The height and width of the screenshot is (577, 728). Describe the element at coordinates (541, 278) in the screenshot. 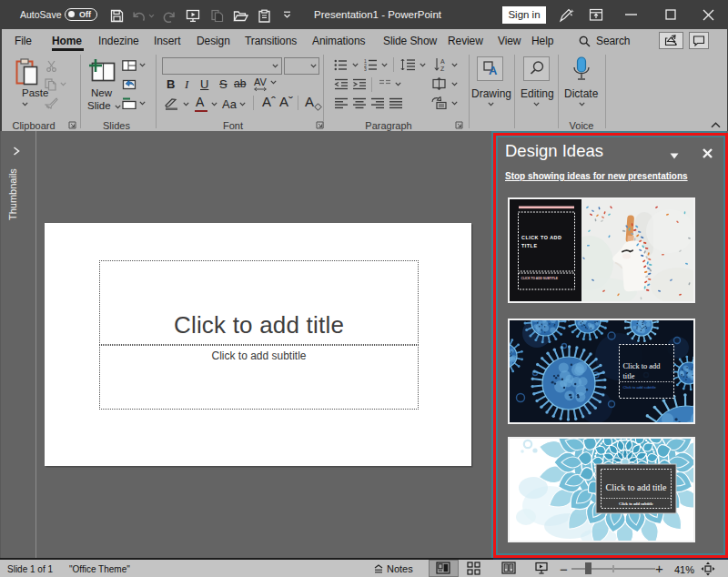

I see `svg-text: CLICK TO ADD SUBTITLE` at that location.